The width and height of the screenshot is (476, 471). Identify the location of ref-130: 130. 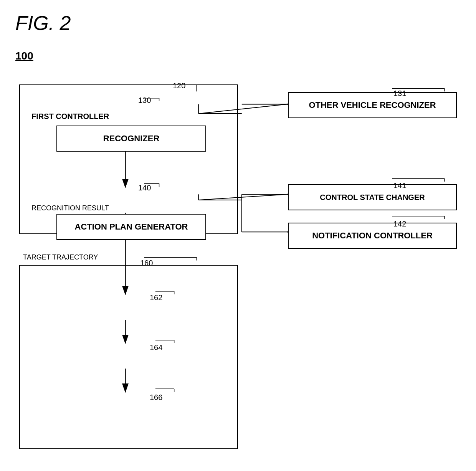
(144, 101).